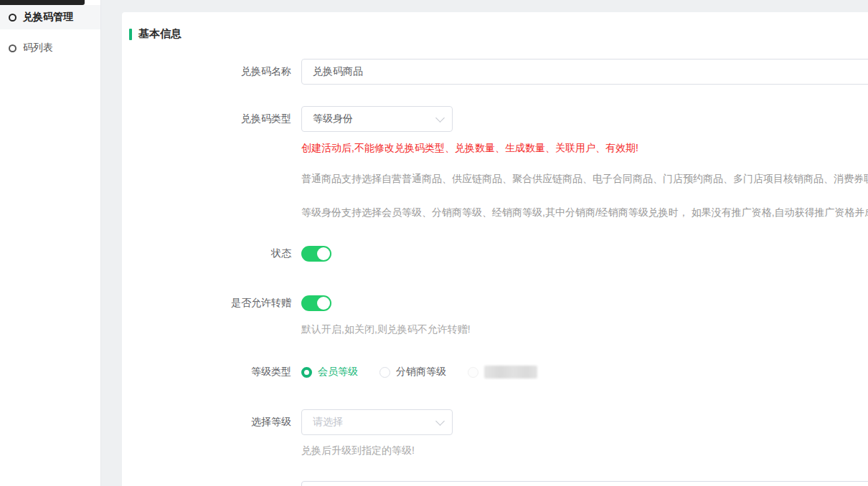 The width and height of the screenshot is (868, 486). I want to click on radio-checked-icon, so click(307, 373).